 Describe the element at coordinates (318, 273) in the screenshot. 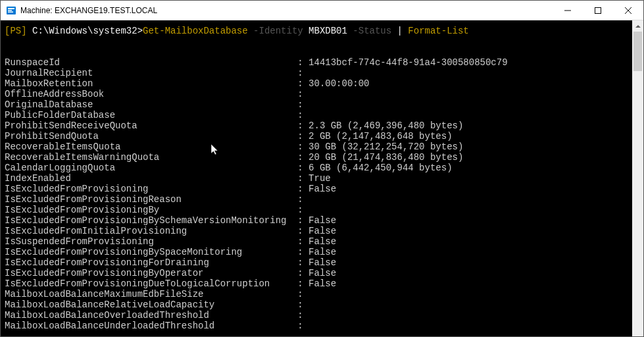

I see `output-row: IsExcludedFromProvisioningByOperator : F…` at that location.